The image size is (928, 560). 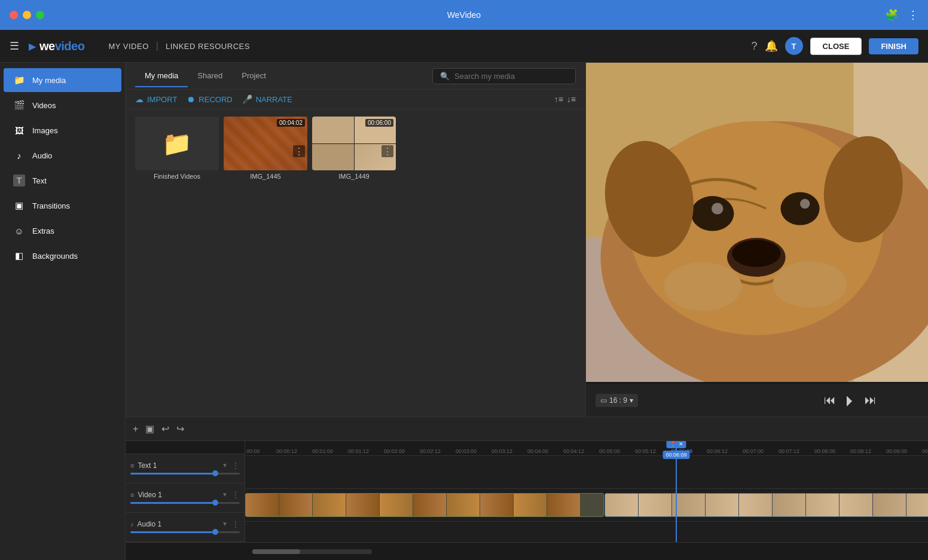 I want to click on ruler-marks: 00:00 00:00:12 00:01:00 00:01:12 00:02:0…, so click(x=587, y=451).